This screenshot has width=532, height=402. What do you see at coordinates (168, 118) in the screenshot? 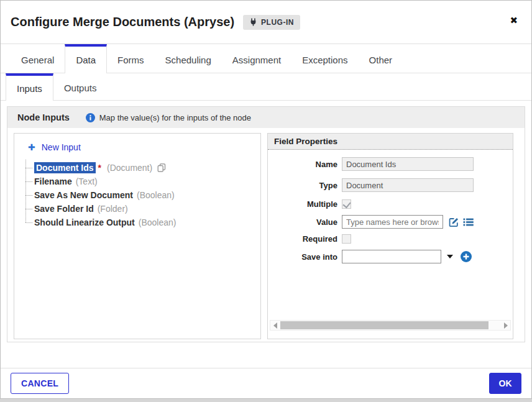
I see `node-inputs-hint: Map the value(s) for the inputs of the n…` at bounding box center [168, 118].